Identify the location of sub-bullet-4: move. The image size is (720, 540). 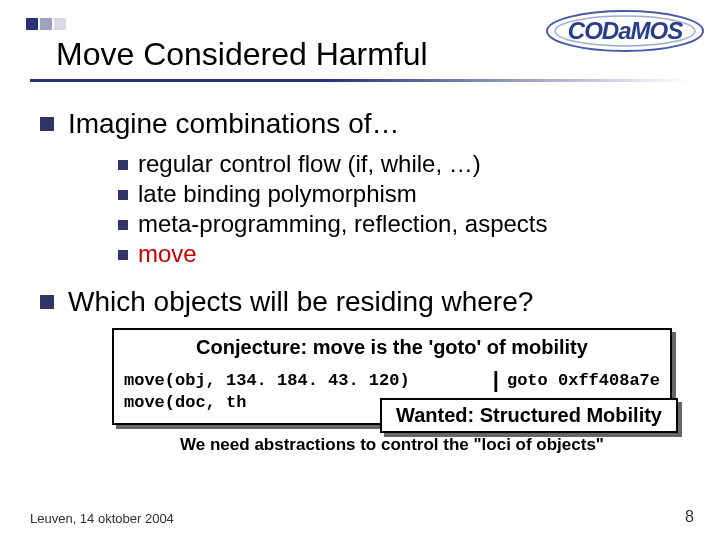
(399, 254).